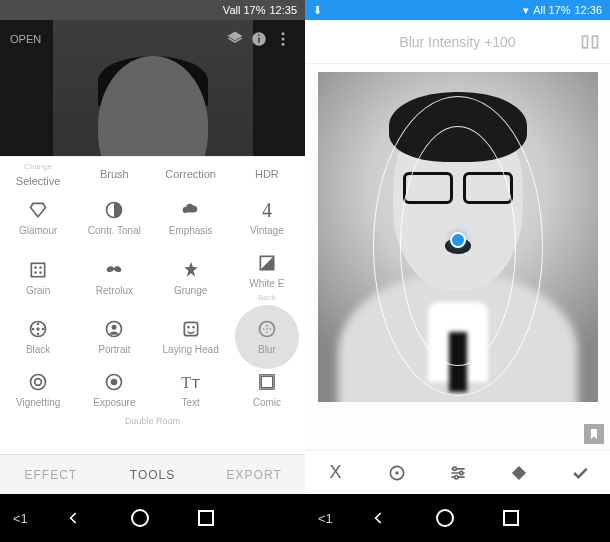  Describe the element at coordinates (153, 475) in the screenshot. I see `tab-tools: TOOLS` at that location.